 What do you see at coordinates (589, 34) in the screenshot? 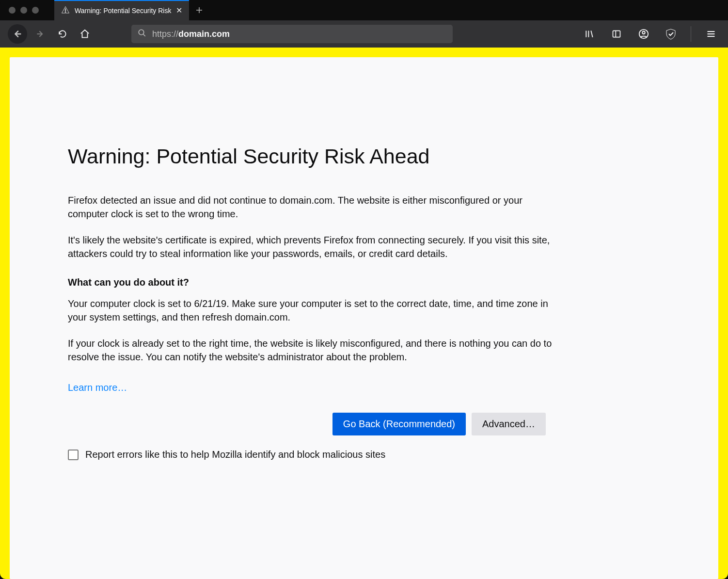
I see `library-icon` at bounding box center [589, 34].